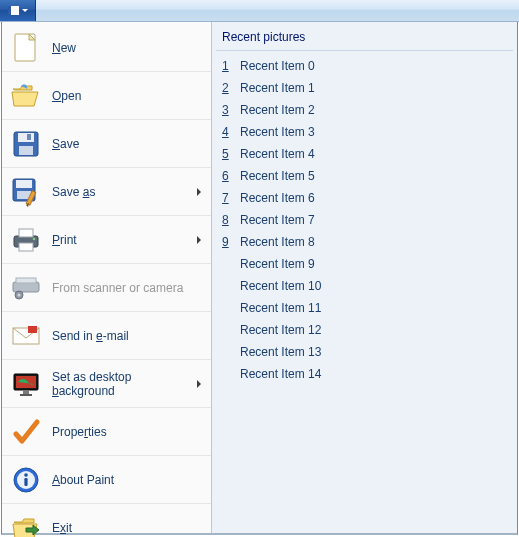 This screenshot has height=537, width=519. I want to click on recent-item: 9Recent Item 8, so click(364, 242).